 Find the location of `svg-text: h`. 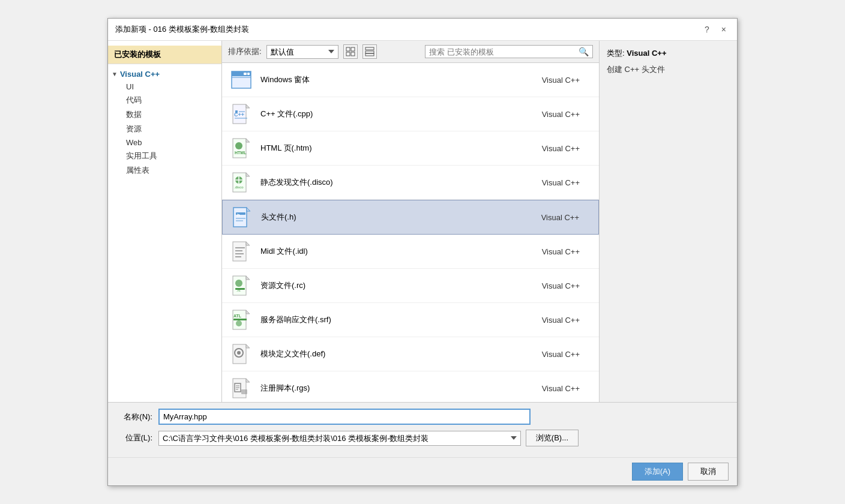

svg-text: h is located at coordinates (239, 215).